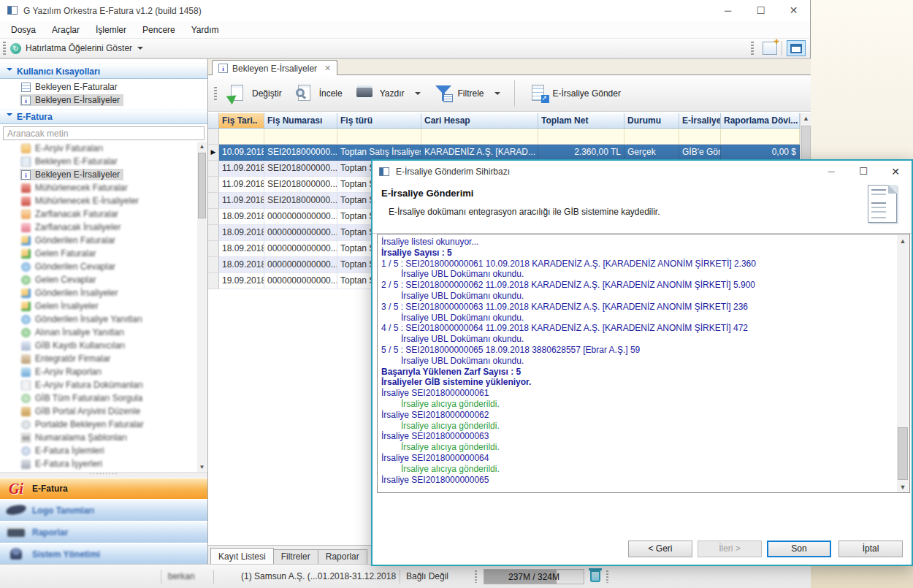  What do you see at coordinates (380, 121) in the screenshot?
I see `column-header: Fiş türü` at bounding box center [380, 121].